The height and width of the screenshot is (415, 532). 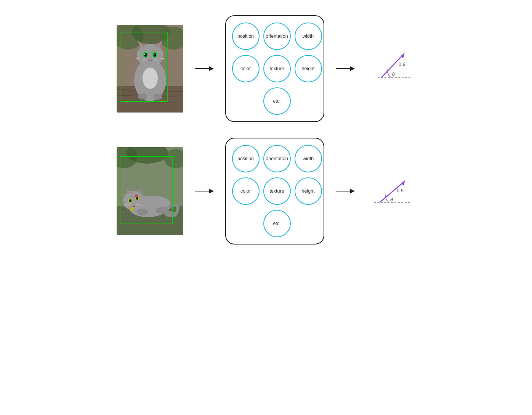 I want to click on feature-box-2: position orientation width color texture…, so click(x=275, y=191).